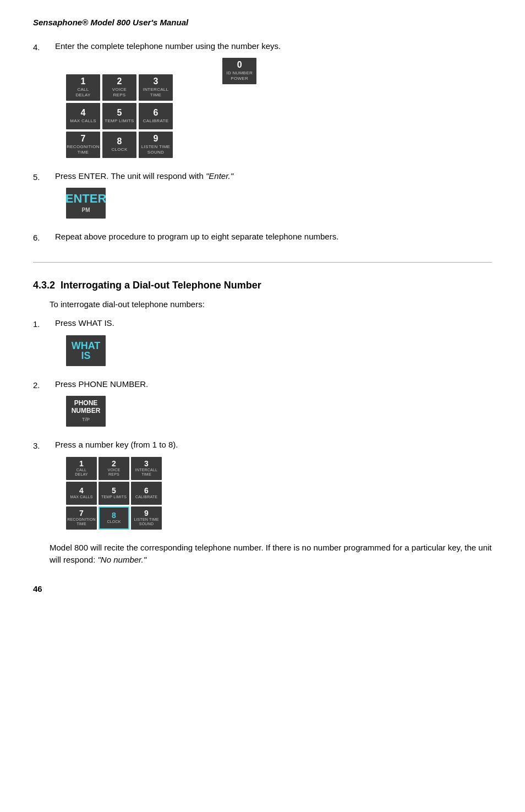 The width and height of the screenshot is (525, 812). I want to click on sub-step-3-content: Press a number key (from 1 to 8). 1 CALL…, so click(274, 486).